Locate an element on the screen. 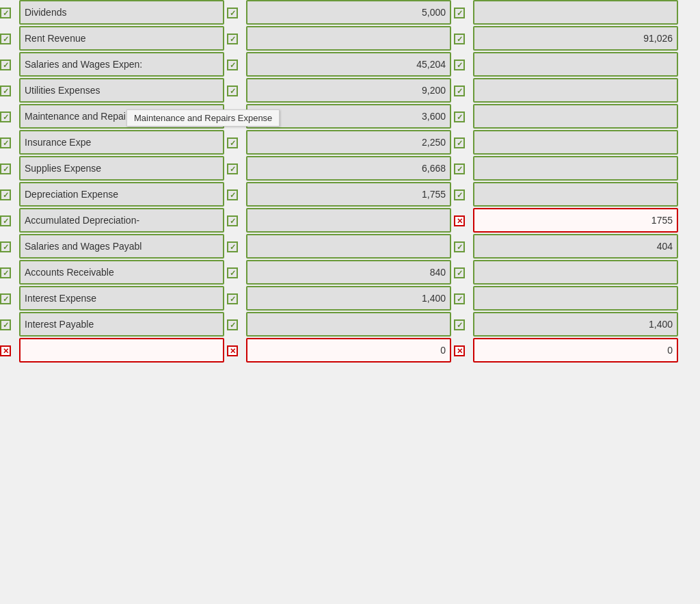  col3-value-field: 0 is located at coordinates (576, 350).